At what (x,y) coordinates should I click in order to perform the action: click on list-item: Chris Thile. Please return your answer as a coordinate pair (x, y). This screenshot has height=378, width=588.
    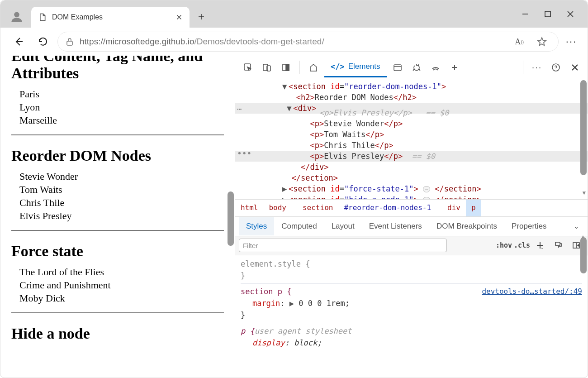
    Looking at the image, I should click on (122, 203).